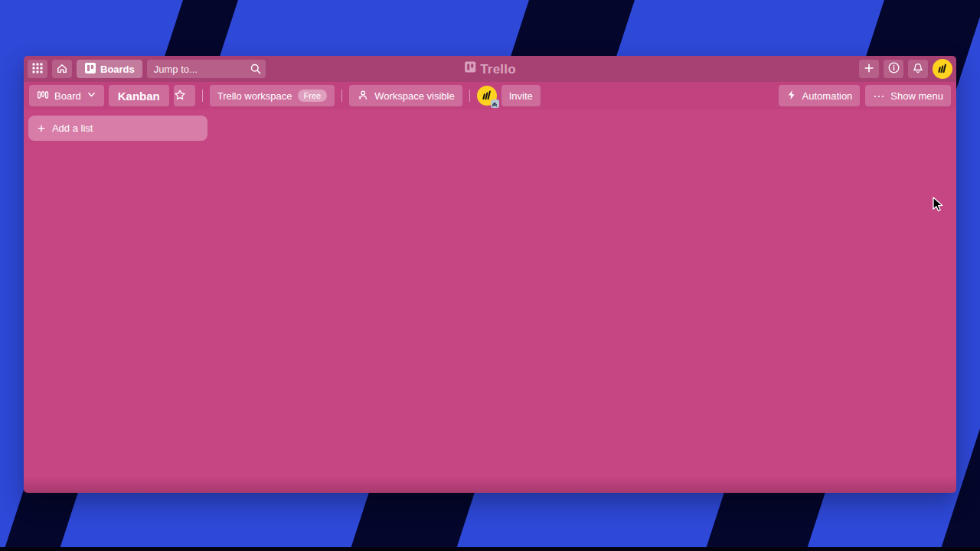 This screenshot has height=551, width=980. I want to click on app-switcher-button, so click(38, 69).